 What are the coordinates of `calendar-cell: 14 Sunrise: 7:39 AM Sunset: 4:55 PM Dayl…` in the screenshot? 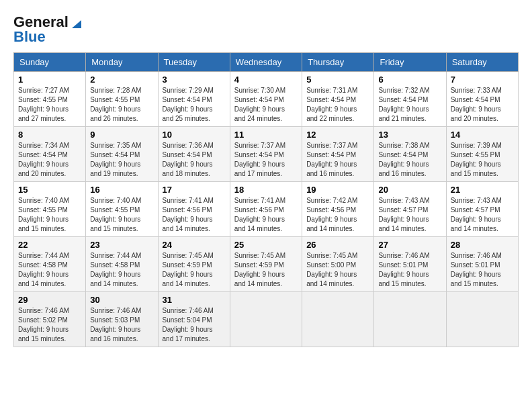 It's located at (482, 154).